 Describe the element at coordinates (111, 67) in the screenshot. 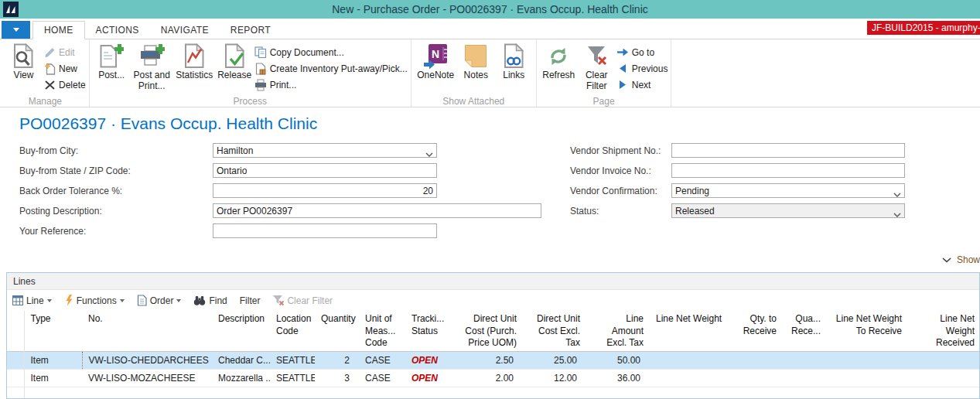

I see `post-button: Post...` at that location.